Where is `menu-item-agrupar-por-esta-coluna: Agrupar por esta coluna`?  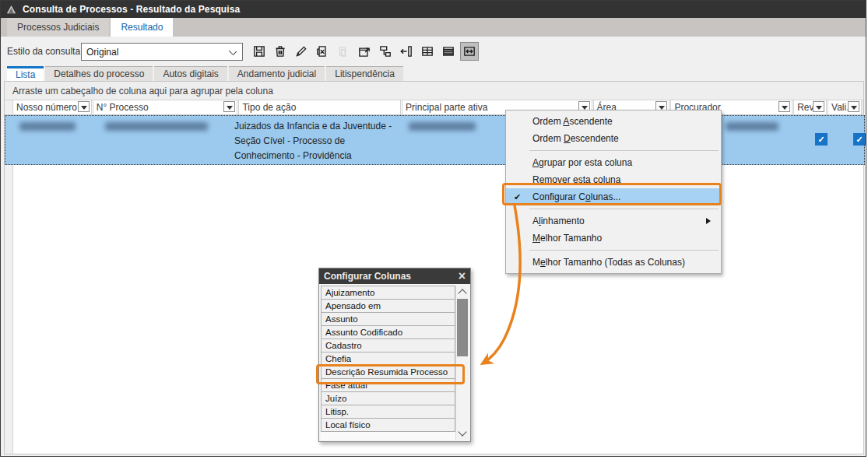 menu-item-agrupar-por-esta-coluna: Agrupar por esta coluna is located at coordinates (613, 163).